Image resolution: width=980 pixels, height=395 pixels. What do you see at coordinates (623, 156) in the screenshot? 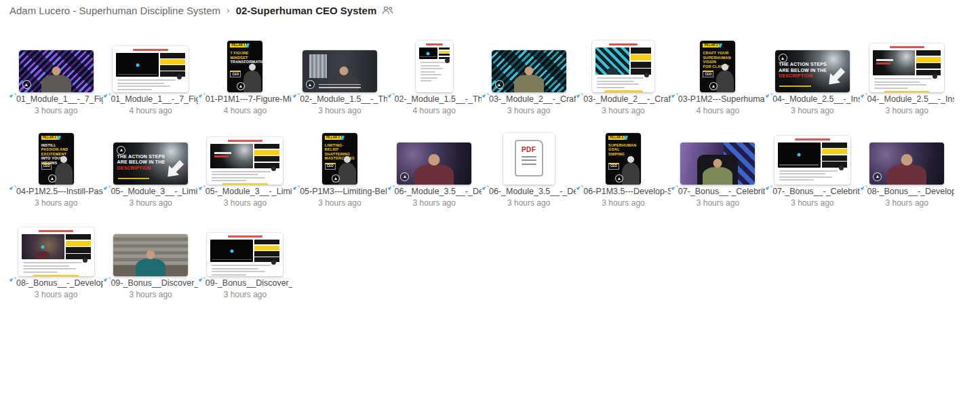
I see `thumbnail-zone: PILLAR 3SUPERHUMANGOALSNIPINGCEO` at bounding box center [623, 156].